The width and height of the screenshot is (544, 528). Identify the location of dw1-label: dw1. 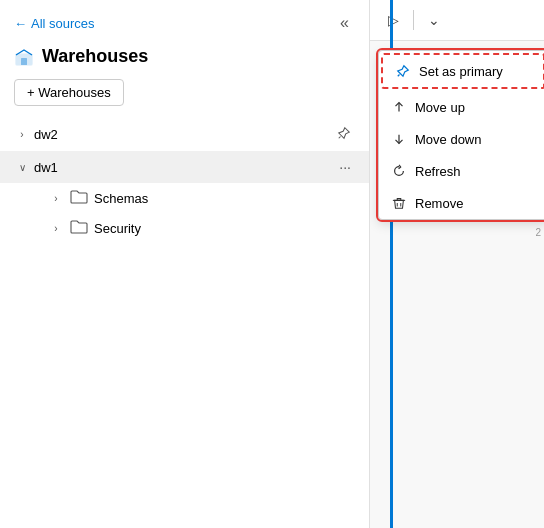
(184, 168).